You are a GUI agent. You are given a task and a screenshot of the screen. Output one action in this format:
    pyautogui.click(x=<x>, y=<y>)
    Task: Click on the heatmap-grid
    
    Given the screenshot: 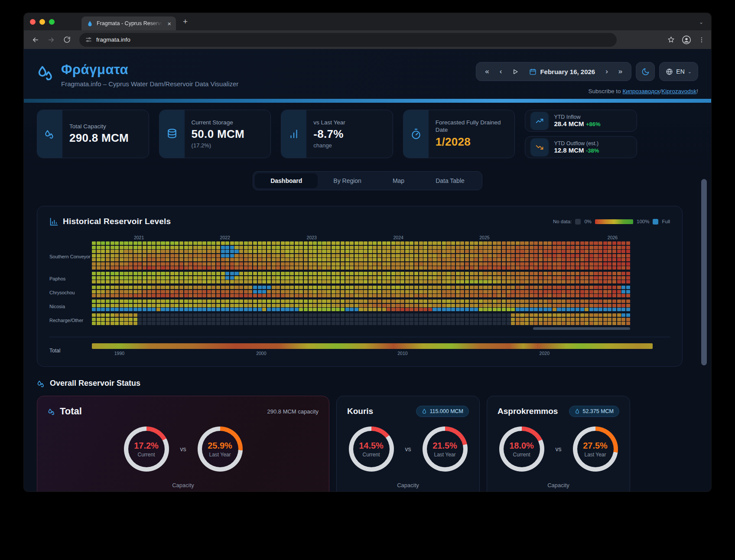 What is the action you would take?
    pyautogui.click(x=361, y=283)
    